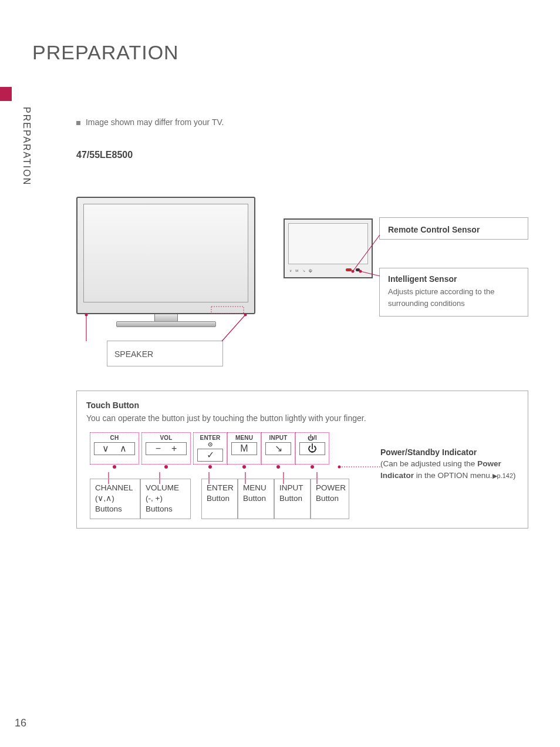 This screenshot has width=560, height=747. Describe the element at coordinates (312, 449) in the screenshot. I see `power-button-group: ⏻/I ⏻` at that location.